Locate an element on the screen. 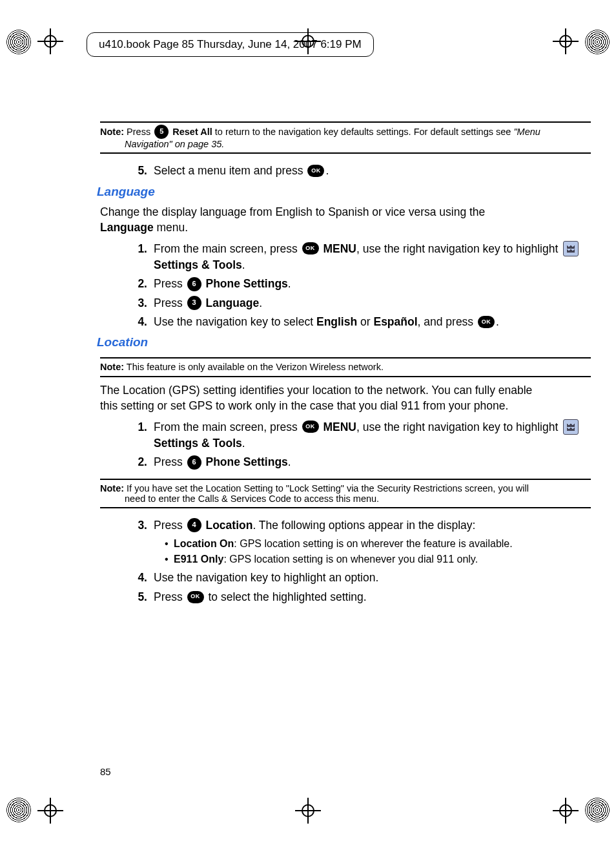 The height and width of the screenshot is (852, 616). text: , and press is located at coordinates (447, 322).